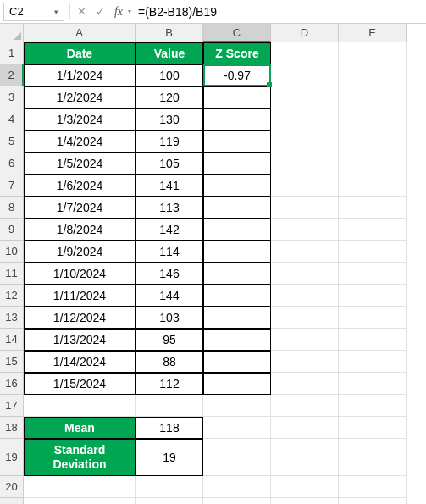 This screenshot has width=426, height=504. Describe the element at coordinates (169, 457) in the screenshot. I see `cell-sd-value: 19` at that location.